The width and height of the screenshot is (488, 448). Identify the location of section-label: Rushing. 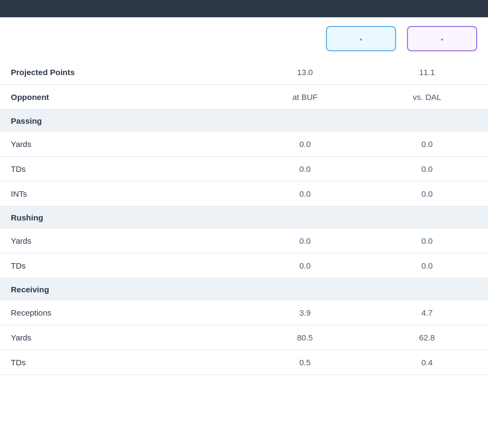
(244, 218).